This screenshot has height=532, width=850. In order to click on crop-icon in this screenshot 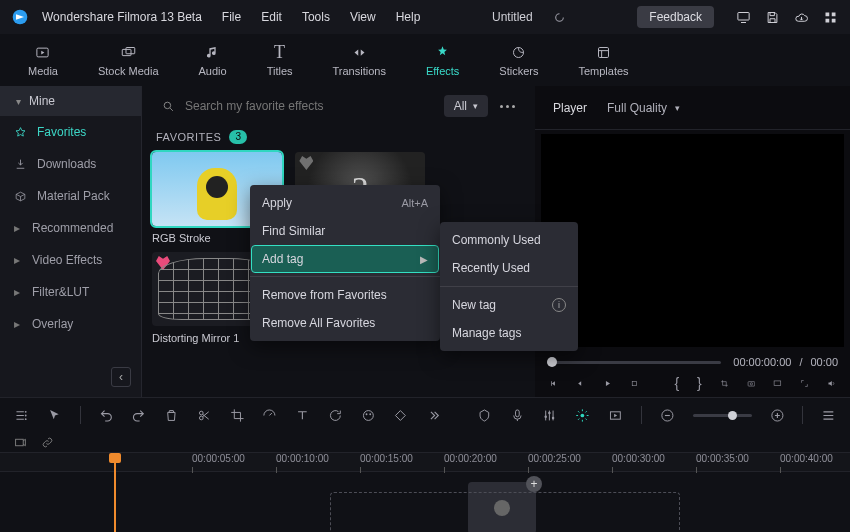, I will do `click(724, 384)`.